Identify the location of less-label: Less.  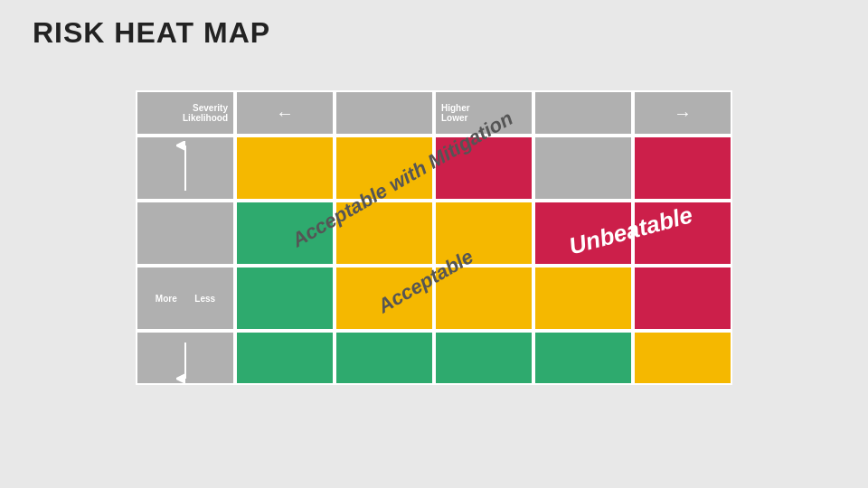
(204, 298).